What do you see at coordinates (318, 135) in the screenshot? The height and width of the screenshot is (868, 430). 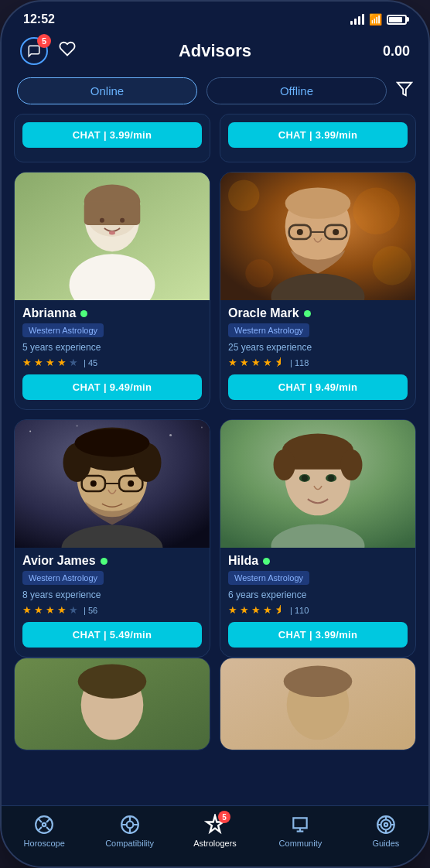 I see `top-chat-button-2: CHAT | 3.99/min` at bounding box center [318, 135].